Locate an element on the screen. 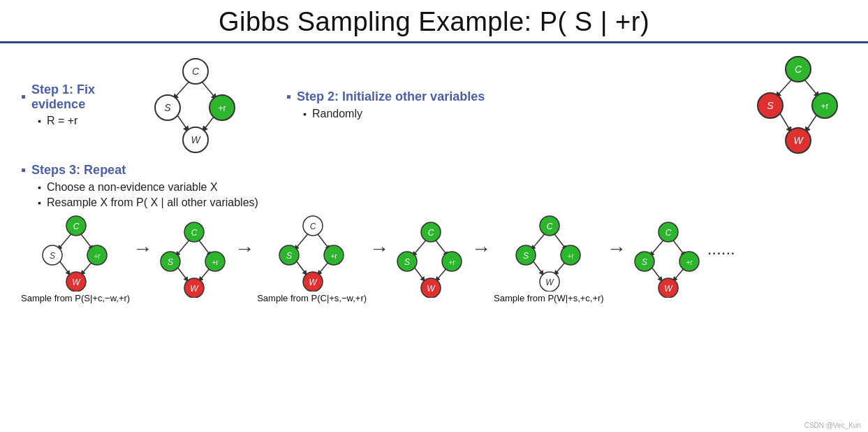  graph-group-a: C S +r W Sample from P(S|+c,−w,+r) is located at coordinates (75, 259).